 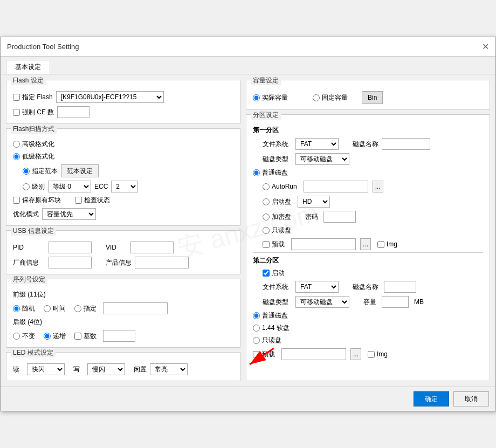 I want to click on boot-disk-radio, so click(x=266, y=202).